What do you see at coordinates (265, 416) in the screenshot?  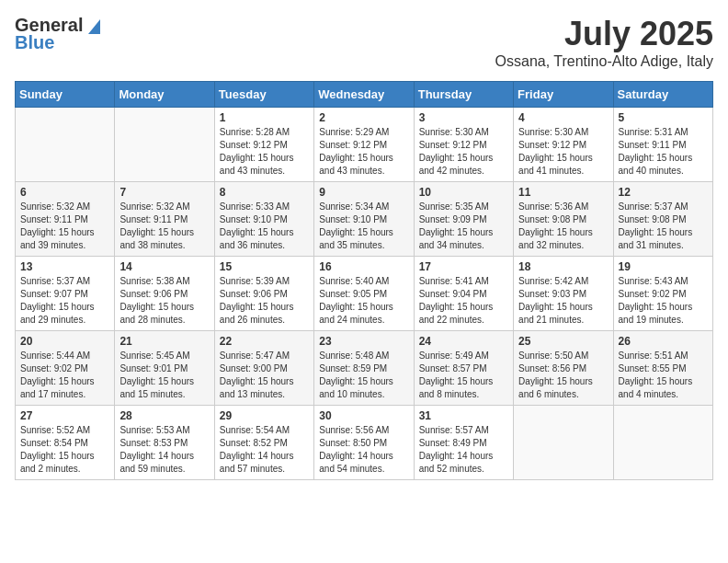 I see `day-number: 29` at bounding box center [265, 416].